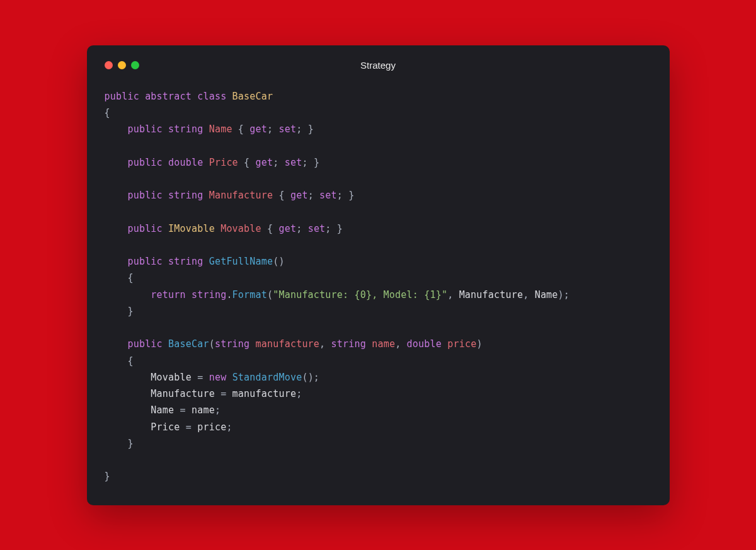 The height and width of the screenshot is (550, 756). I want to click on code-token-def: manufacture, so click(265, 394).